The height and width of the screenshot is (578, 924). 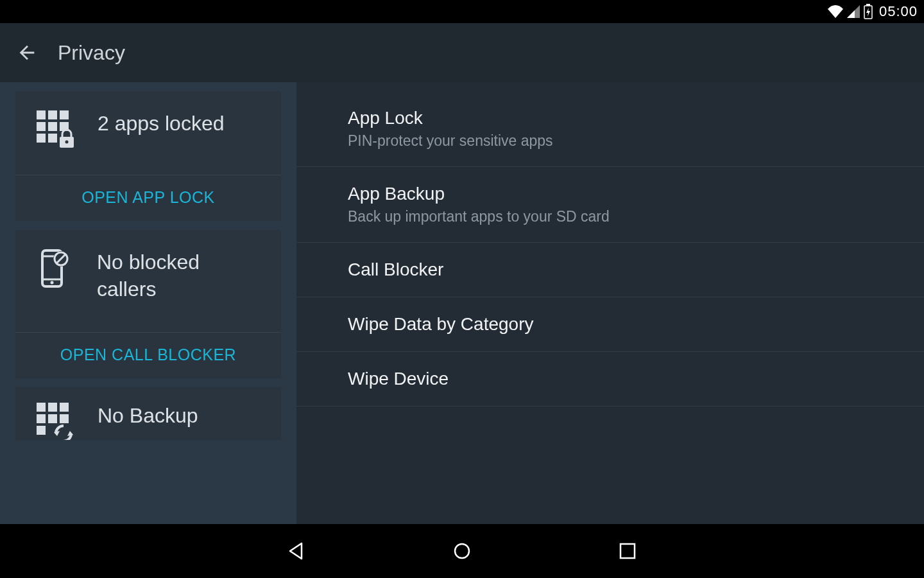 I want to click on card-call-blocker: No blocked callers OPEN CALL BLOCKER, so click(x=148, y=304).